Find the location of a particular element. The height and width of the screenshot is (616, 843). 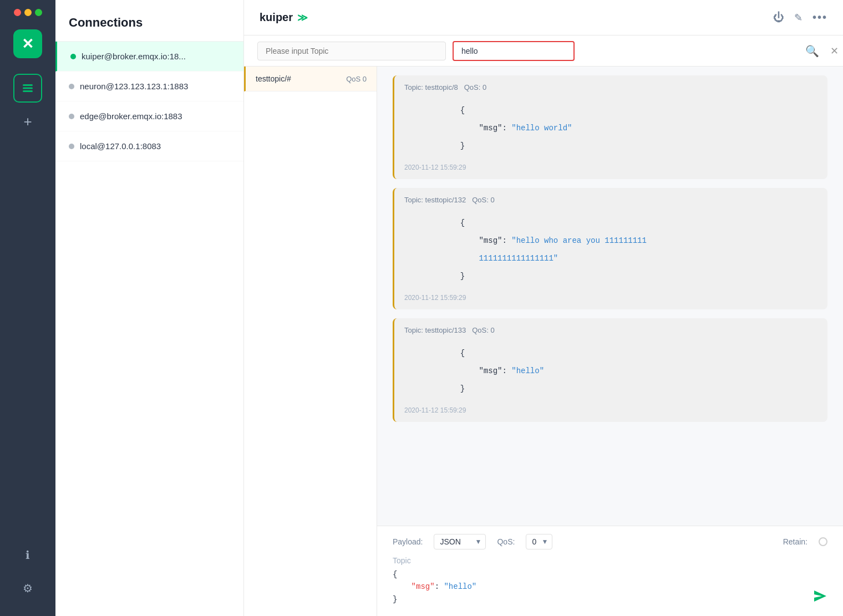

maximize-button is located at coordinates (39, 12).